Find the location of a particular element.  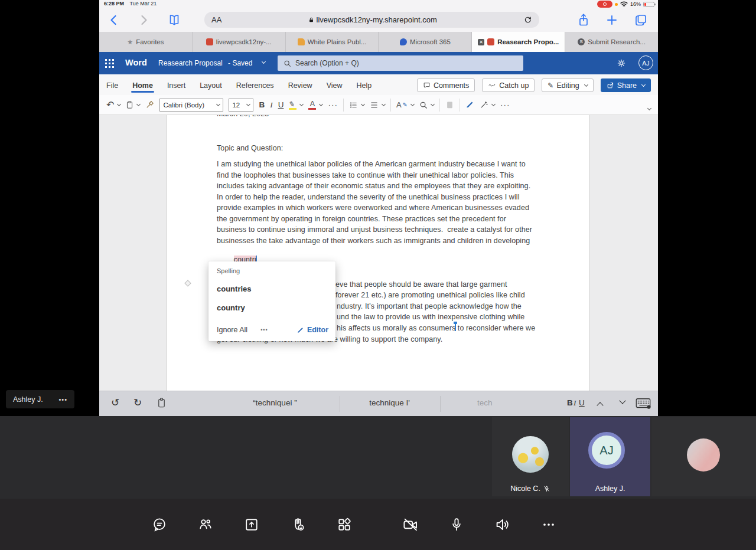

popup-more-icon: ••• is located at coordinates (264, 330).